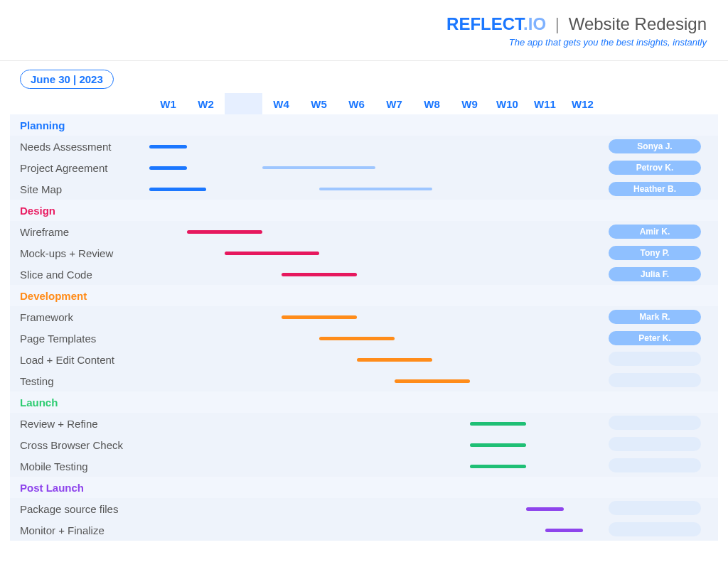 This screenshot has height=562, width=728. Describe the element at coordinates (638, 24) in the screenshot. I see `project-name: Website Redesign` at that location.